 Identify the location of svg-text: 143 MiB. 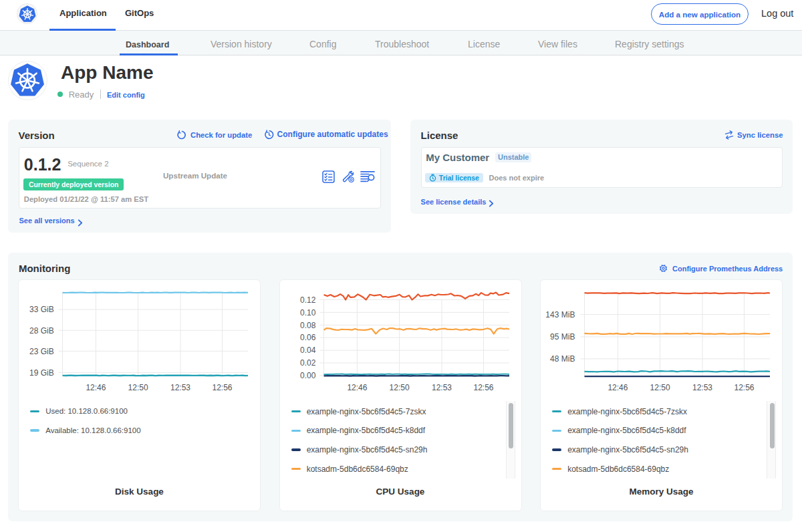
(560, 315).